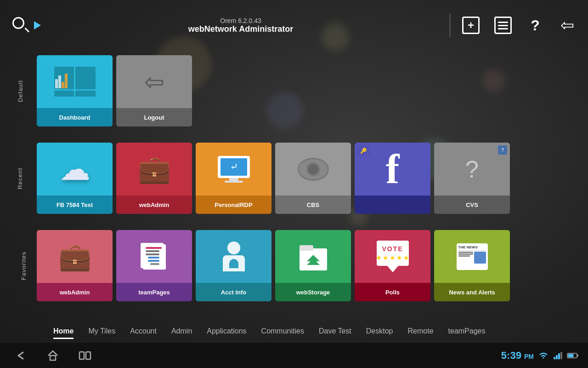 This screenshot has width=588, height=368. Describe the element at coordinates (241, 26) in the screenshot. I see `header-title-area: Orem 6.2.0.43 webNetwork Administrator` at that location.